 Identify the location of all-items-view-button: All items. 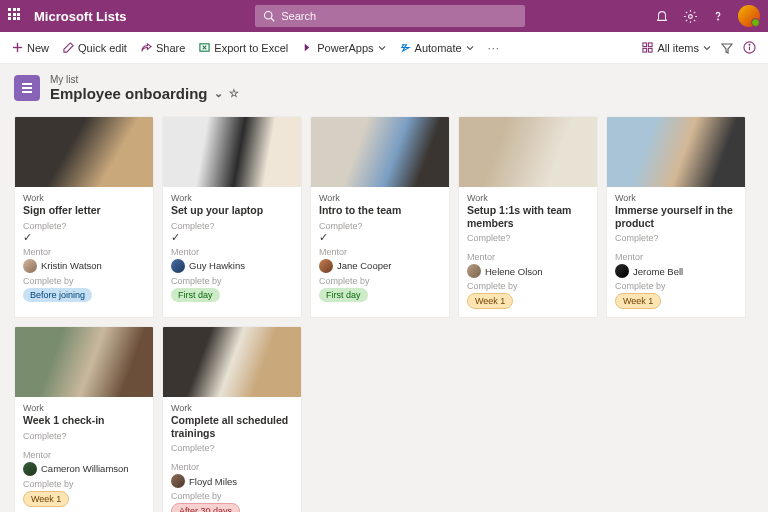
(676, 48).